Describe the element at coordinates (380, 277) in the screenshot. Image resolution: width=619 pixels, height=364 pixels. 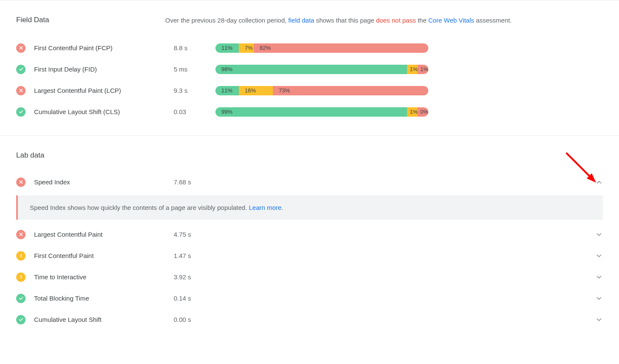
I see `lab-metric-value: 3.92 s` at that location.